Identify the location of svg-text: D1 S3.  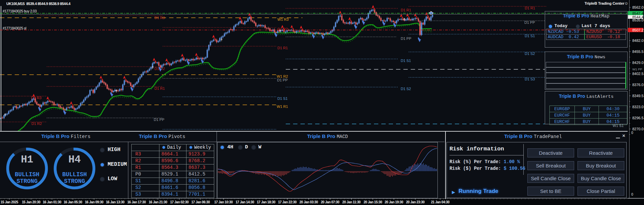
(530, 79).